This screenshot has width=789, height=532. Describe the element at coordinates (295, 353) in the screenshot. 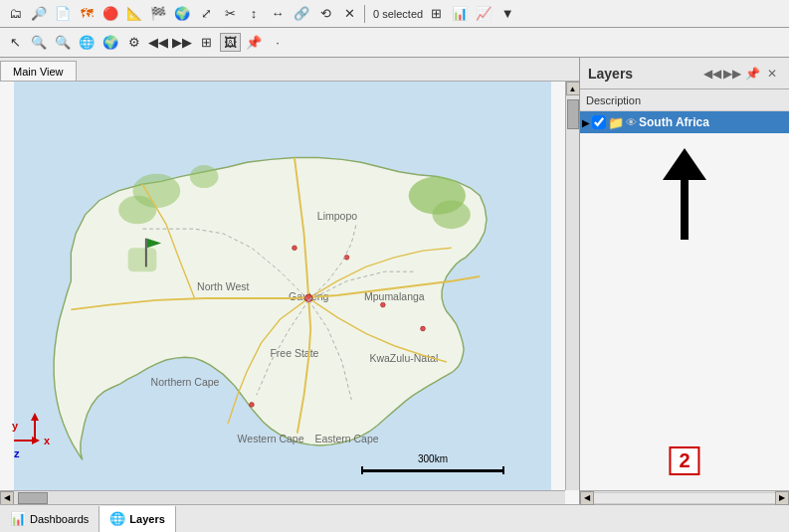

I see `svg-text: Free State` at that location.